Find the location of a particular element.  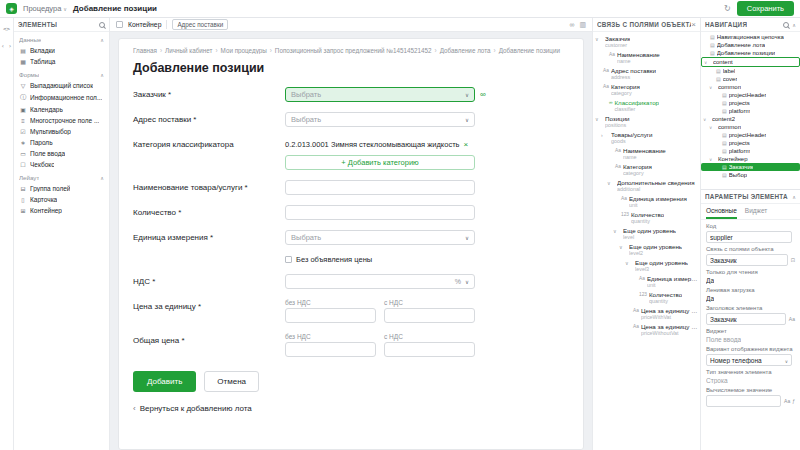

param-control: Строка is located at coordinates (749, 380).